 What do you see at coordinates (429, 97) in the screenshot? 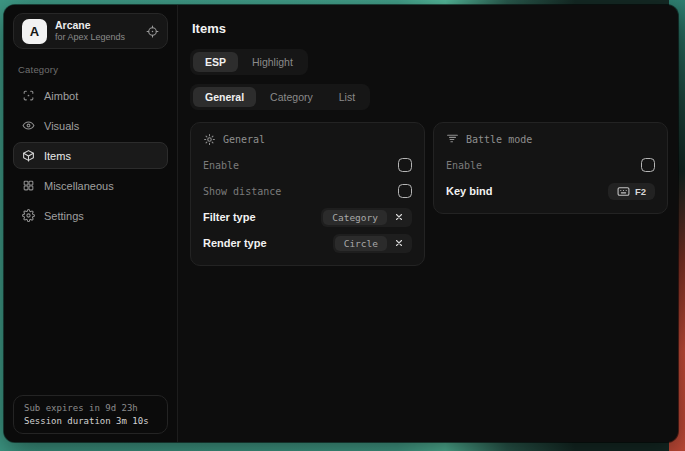
I see `view-tabs-row: General Category List` at bounding box center [429, 97].